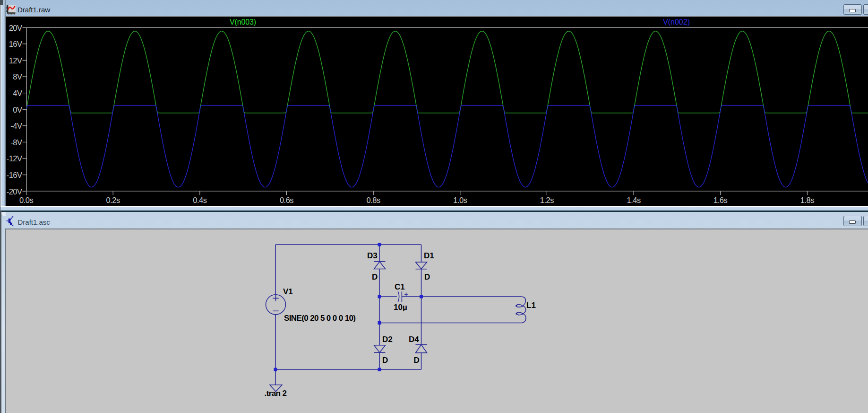 The height and width of the screenshot is (413, 868). Describe the element at coordinates (14, 192) in the screenshot. I see `svg-text: -20V` at that location.